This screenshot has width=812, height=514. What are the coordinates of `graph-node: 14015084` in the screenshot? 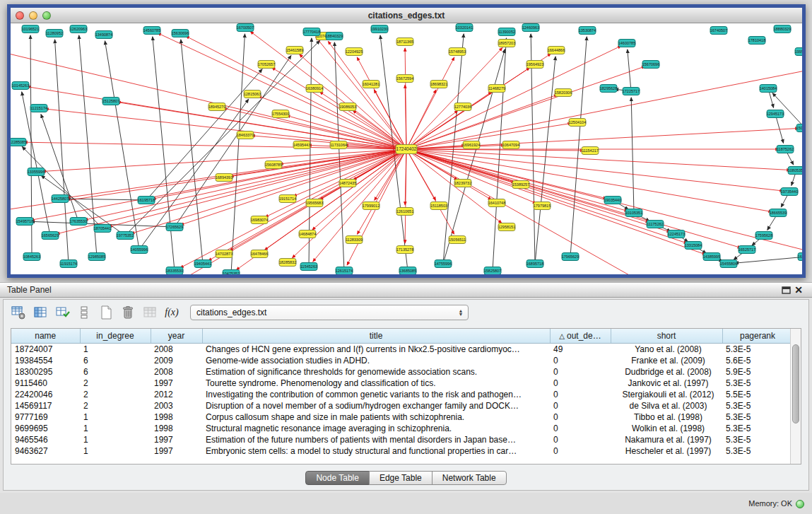 It's located at (768, 89).